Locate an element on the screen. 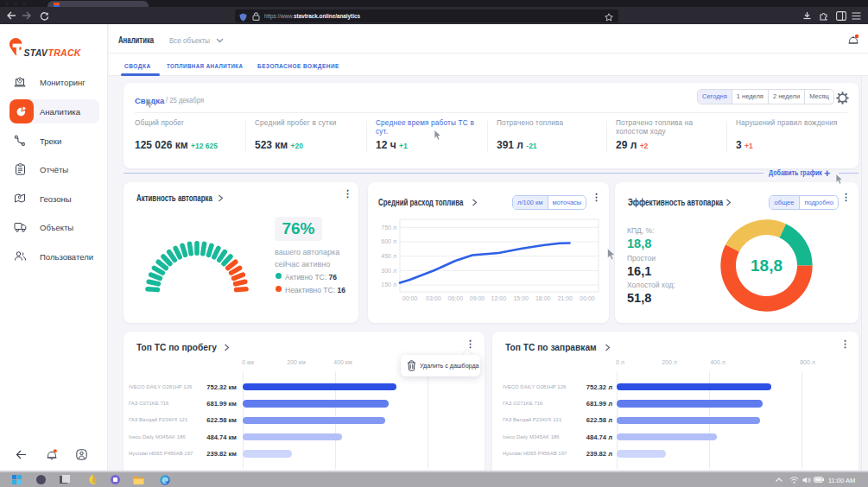  svg-text: TRACK is located at coordinates (66, 53).